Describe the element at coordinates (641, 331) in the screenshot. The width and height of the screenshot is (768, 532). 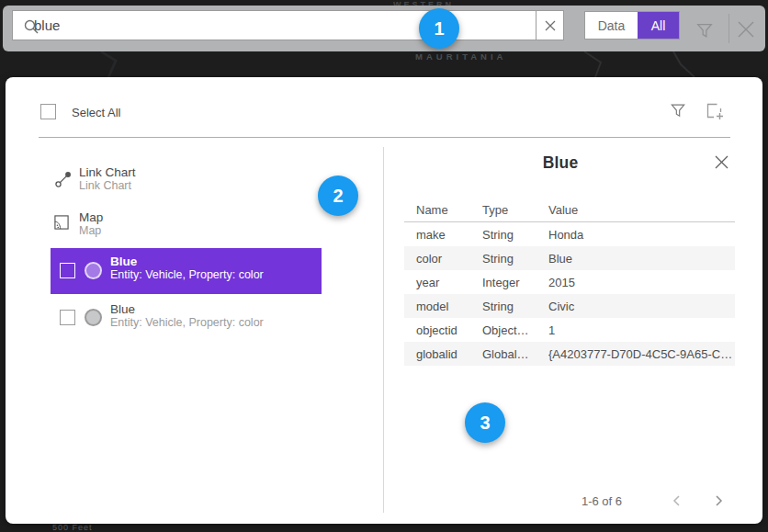
I see `cell-value: 1` at that location.